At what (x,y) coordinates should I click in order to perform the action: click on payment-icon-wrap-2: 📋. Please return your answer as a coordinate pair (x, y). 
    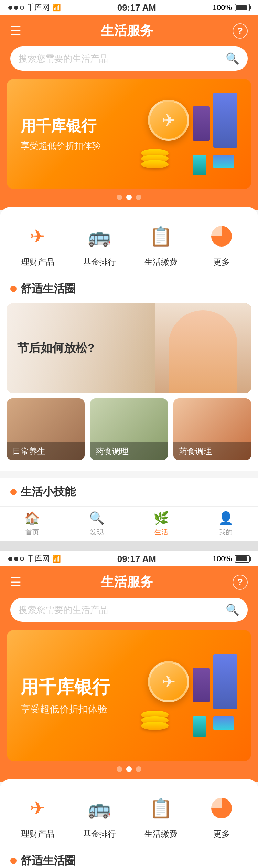
    Looking at the image, I should click on (161, 808).